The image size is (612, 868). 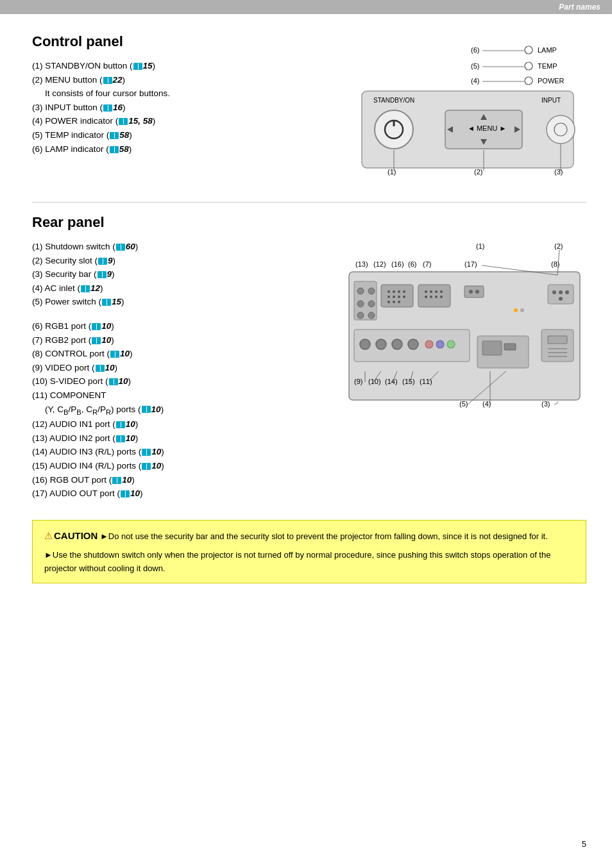 What do you see at coordinates (309, 536) in the screenshot?
I see `caution-line1: ⚠CAUTION ►Do not use the security bar an…` at bounding box center [309, 536].